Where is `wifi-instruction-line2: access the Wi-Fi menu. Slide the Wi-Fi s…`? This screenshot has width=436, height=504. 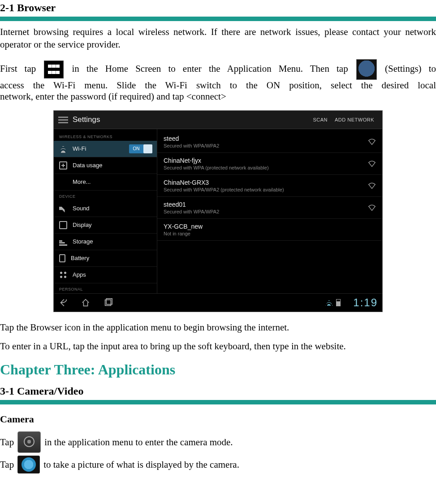 wifi-instruction-line2: access the Wi-Fi menu. Slide the Wi-Fi s… is located at coordinates (218, 85).